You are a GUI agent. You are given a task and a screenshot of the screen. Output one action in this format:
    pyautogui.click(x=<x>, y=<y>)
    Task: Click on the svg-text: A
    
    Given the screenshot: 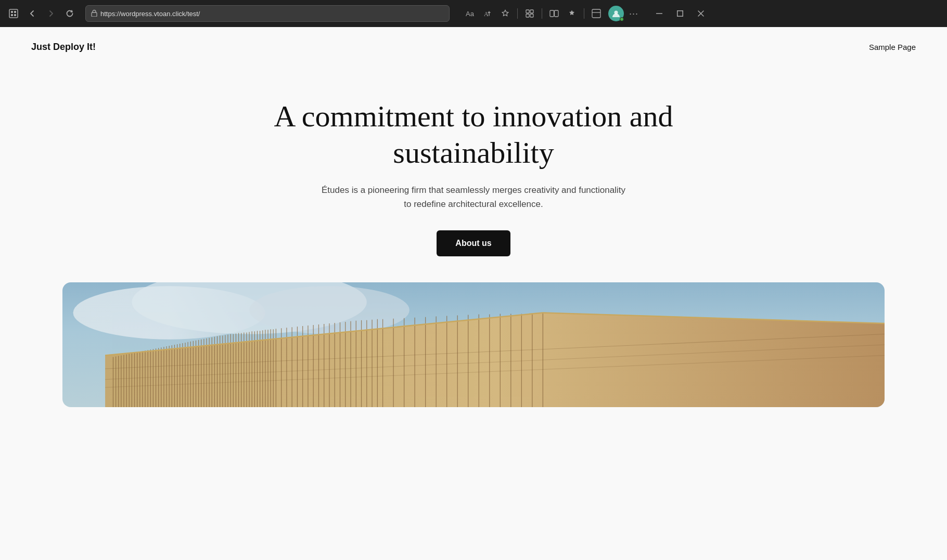 What is the action you would take?
    pyautogui.click(x=486, y=14)
    